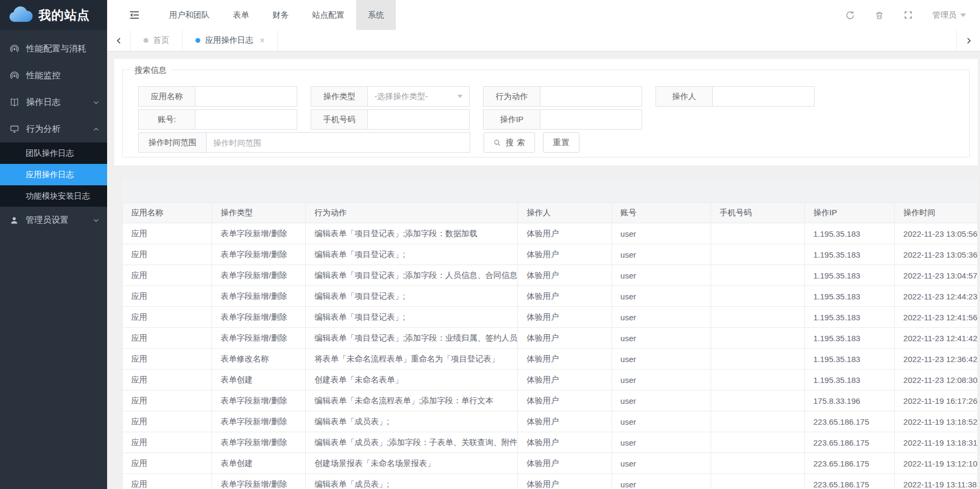 This screenshot has height=489, width=980. What do you see at coordinates (936, 275) in the screenshot?
I see `table-cell: 2022-11-23 13:04:57` at bounding box center [936, 275].